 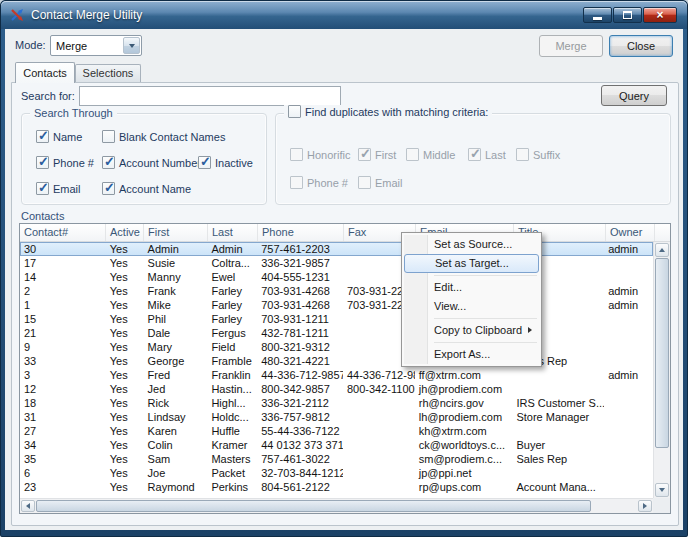 I want to click on cell-last: Framble, so click(x=232, y=361).